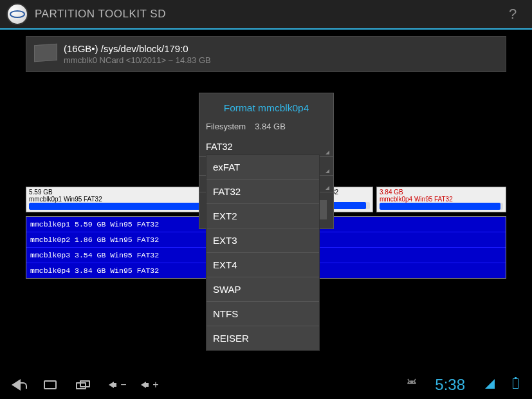 This screenshot has height=399, width=532. What do you see at coordinates (149, 385) in the screenshot?
I see `volume-up-button: +` at bounding box center [149, 385].